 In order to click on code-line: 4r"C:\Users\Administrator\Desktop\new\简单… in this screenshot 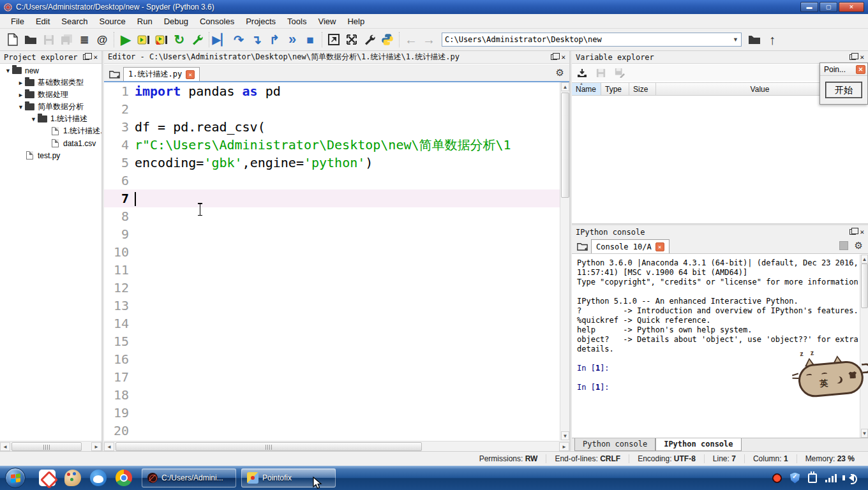, I will do `click(332, 145)`.